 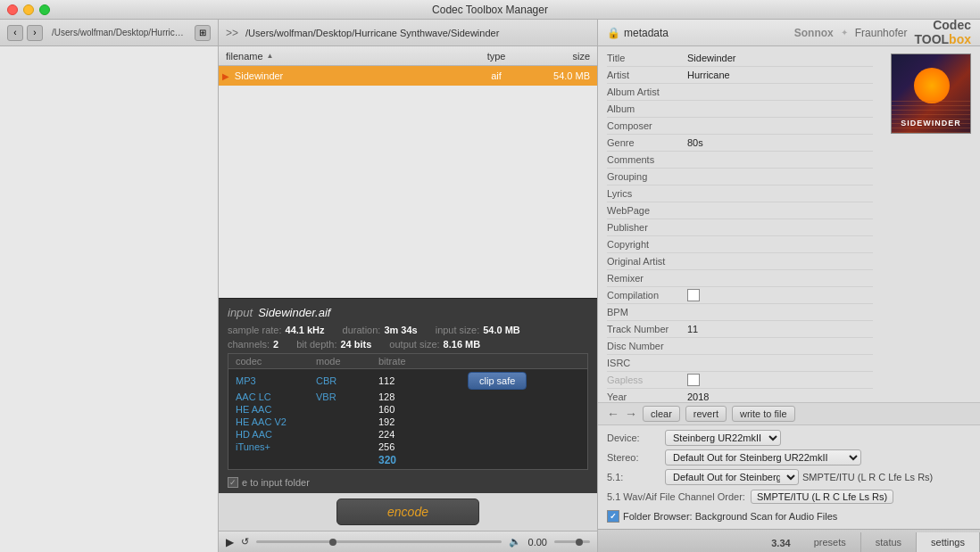 I want to click on channels-val: 2, so click(x=276, y=344).